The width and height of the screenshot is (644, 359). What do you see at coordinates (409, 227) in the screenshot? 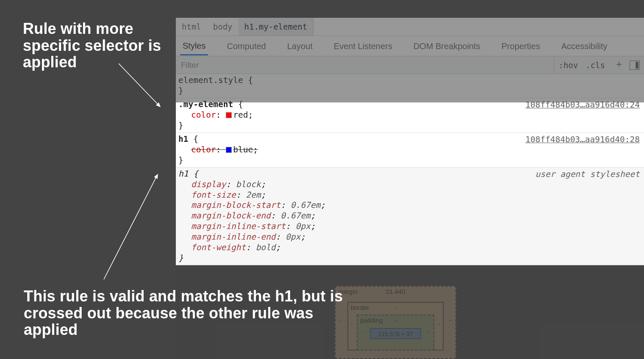
I see `declaration: margin-inline-start: 0px;` at bounding box center [409, 227].